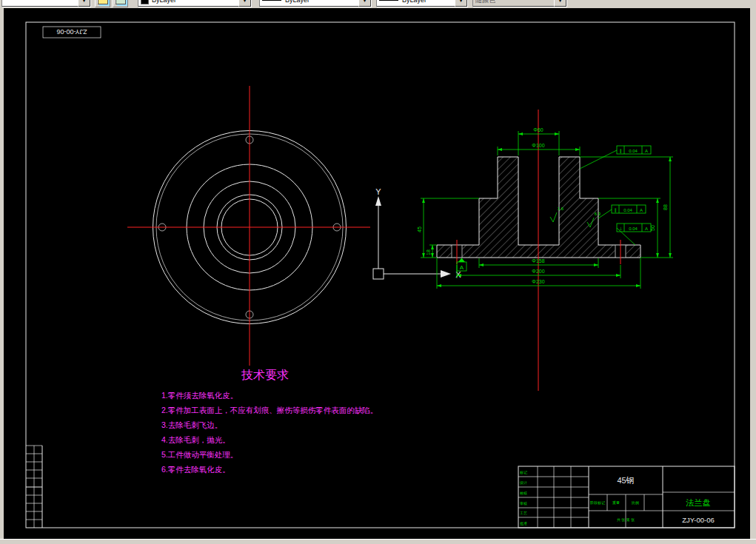 The image size is (756, 544). I want to click on lineweight-value: ByLayer, so click(415, 1).